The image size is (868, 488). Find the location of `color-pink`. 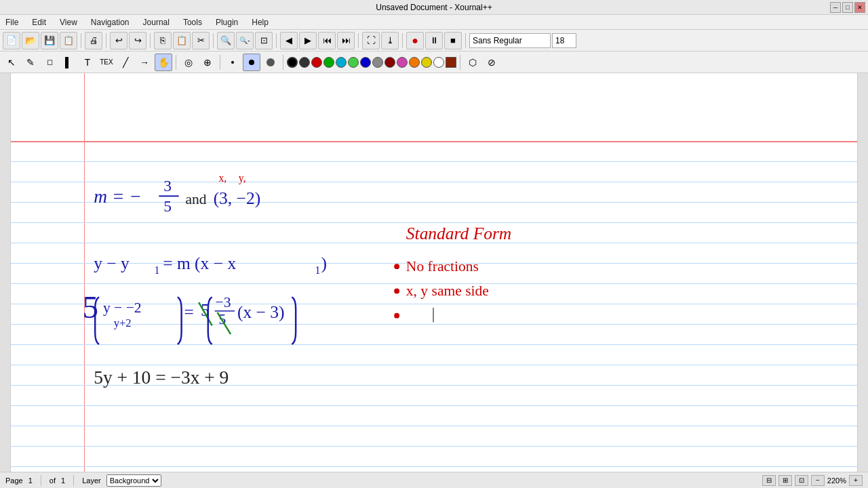

color-pink is located at coordinates (402, 62).